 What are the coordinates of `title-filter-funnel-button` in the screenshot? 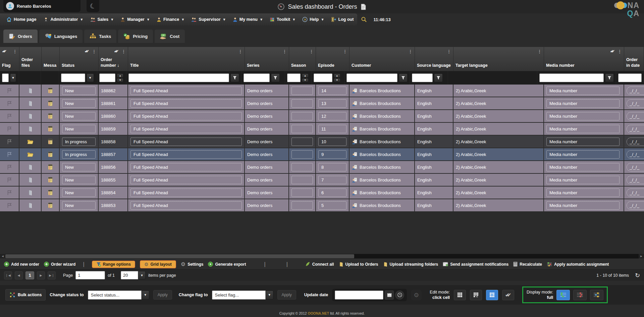 It's located at (235, 78).